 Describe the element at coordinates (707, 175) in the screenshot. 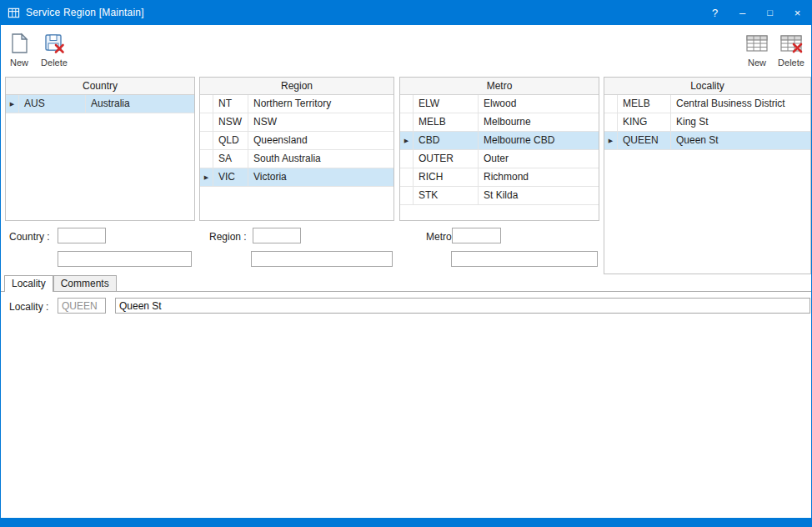

I see `locality-grid: Locality MELBCentral Business DistrictKI…` at that location.